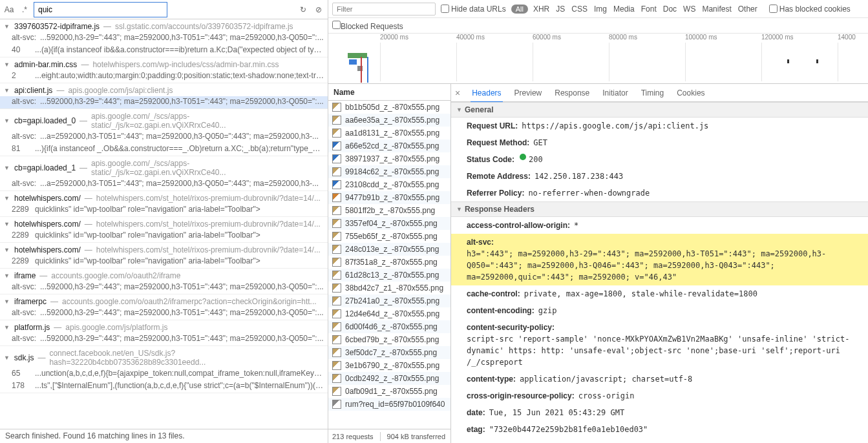 The height and width of the screenshot is (443, 868). Describe the element at coordinates (389, 146) in the screenshot. I see `request-row: a66e52cd_z_-870x555.png` at that location.